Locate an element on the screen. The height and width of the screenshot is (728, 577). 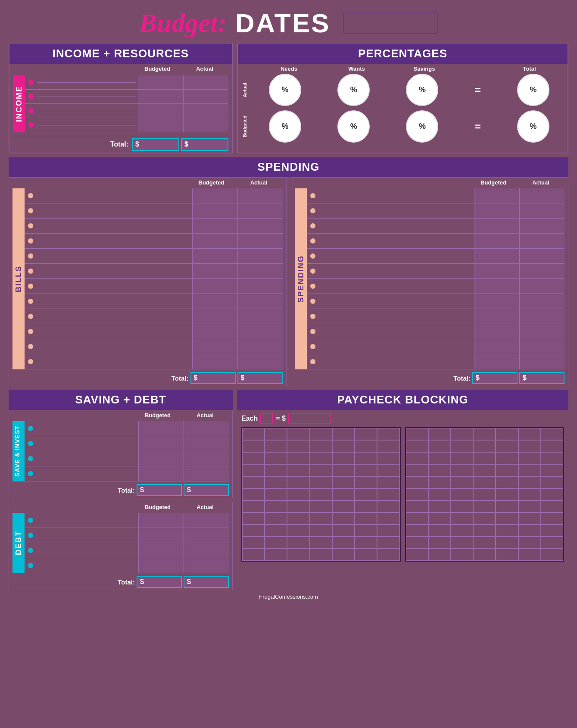
save-total-budgeted: $ is located at coordinates (159, 490).